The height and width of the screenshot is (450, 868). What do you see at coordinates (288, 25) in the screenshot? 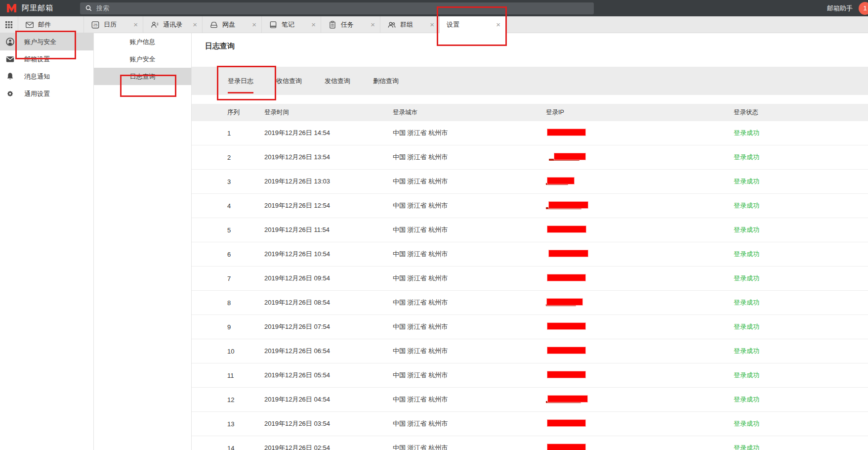
I see `tab-label: 笔记` at bounding box center [288, 25].